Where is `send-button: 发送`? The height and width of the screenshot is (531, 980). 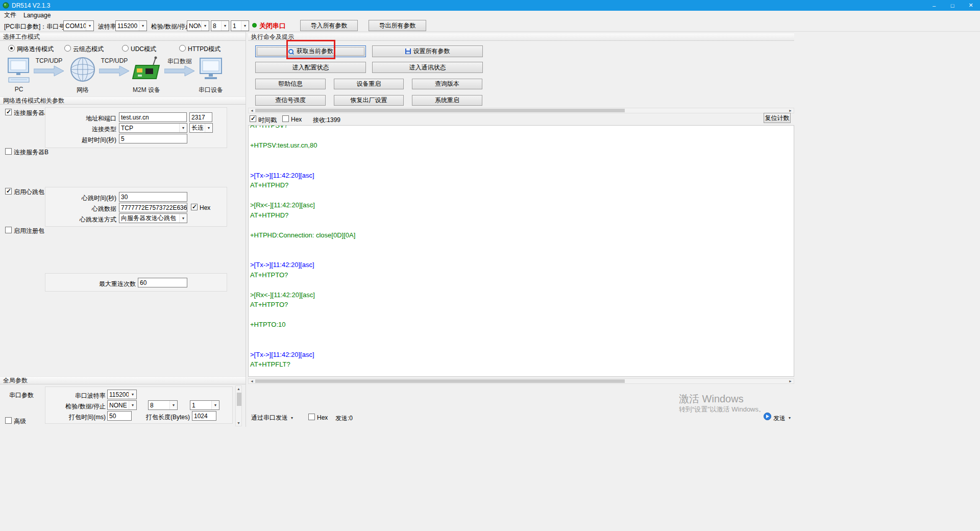
send-button: 发送 is located at coordinates (779, 419).